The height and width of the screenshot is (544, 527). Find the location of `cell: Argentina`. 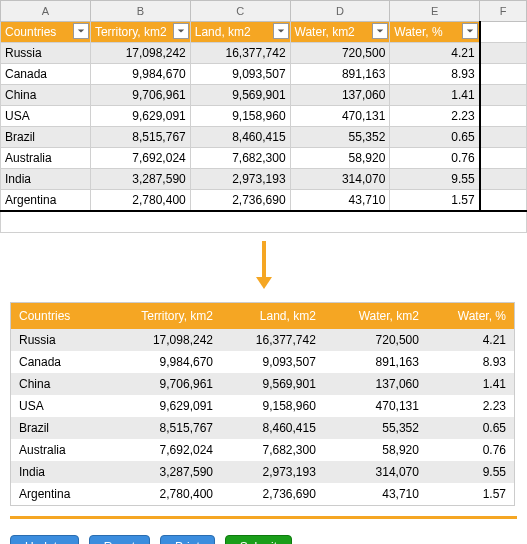

cell: Argentina is located at coordinates (46, 201).